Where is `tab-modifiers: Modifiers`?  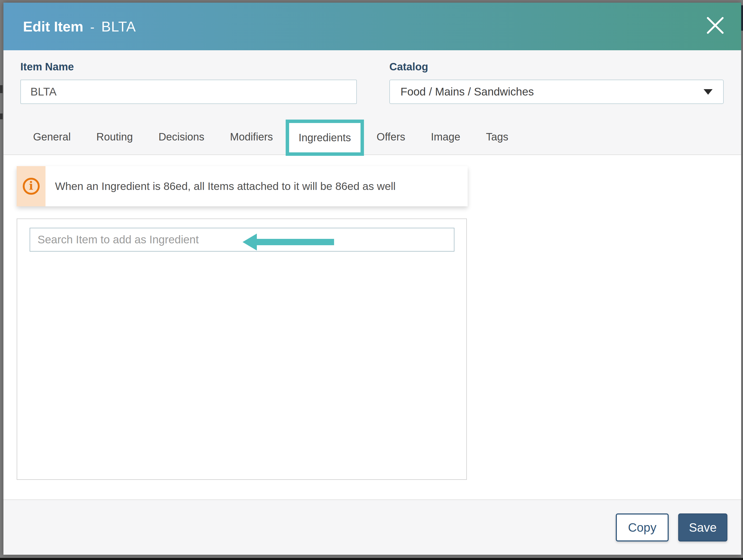
tab-modifiers: Modifiers is located at coordinates (252, 137).